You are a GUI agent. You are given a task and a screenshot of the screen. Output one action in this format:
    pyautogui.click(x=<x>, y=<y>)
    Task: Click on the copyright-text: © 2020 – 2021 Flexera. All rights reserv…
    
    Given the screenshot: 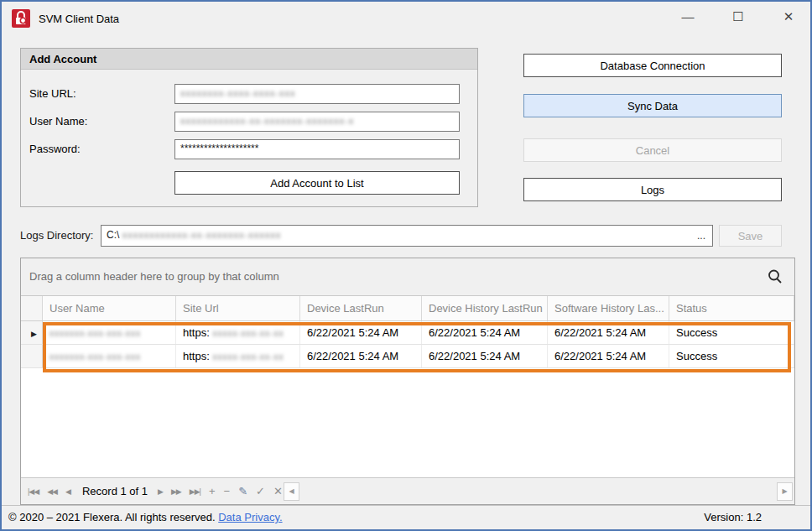 What is the action you would take?
    pyautogui.click(x=146, y=517)
    